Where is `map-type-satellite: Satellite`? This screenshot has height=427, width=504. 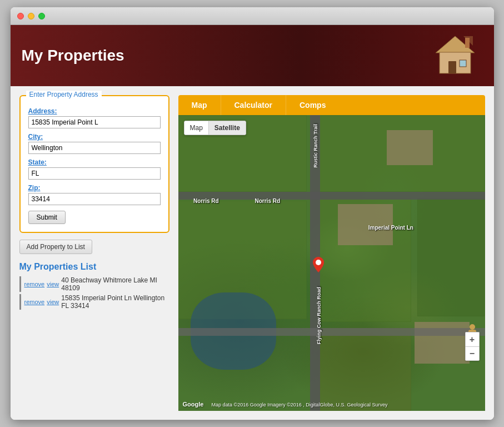 map-type-satellite: Satellite is located at coordinates (227, 128).